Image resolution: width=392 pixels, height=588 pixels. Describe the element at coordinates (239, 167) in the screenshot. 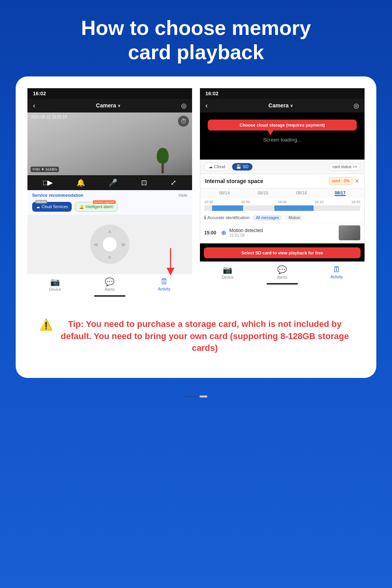

I see `sd-tab-icon: 💾` at that location.